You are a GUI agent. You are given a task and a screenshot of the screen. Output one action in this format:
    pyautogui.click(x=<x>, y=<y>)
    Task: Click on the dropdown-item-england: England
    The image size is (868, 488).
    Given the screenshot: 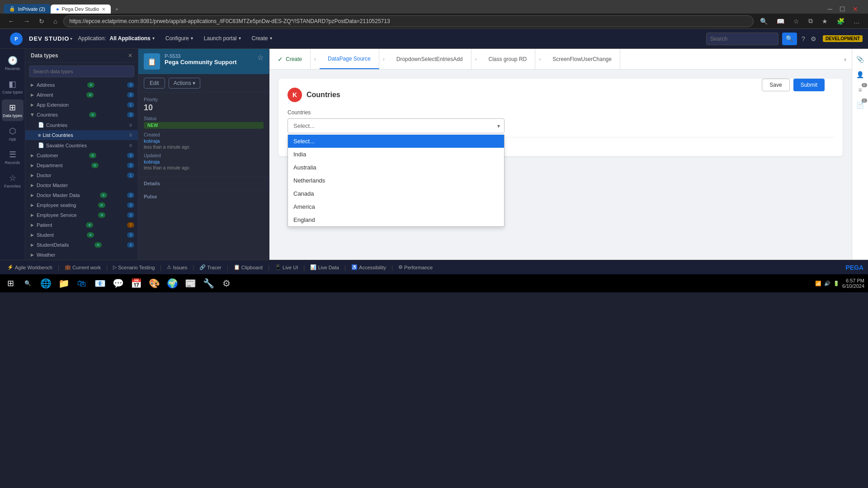 What is the action you would take?
    pyautogui.click(x=396, y=220)
    